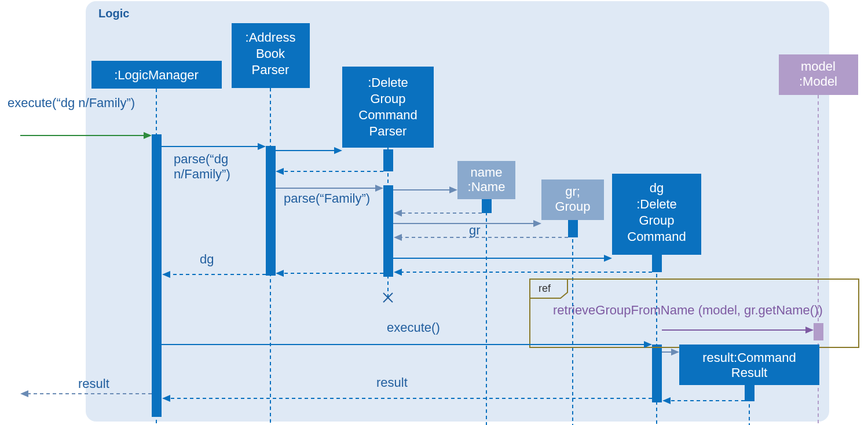  What do you see at coordinates (818, 81) in the screenshot?
I see `svg-text: :Model` at bounding box center [818, 81].